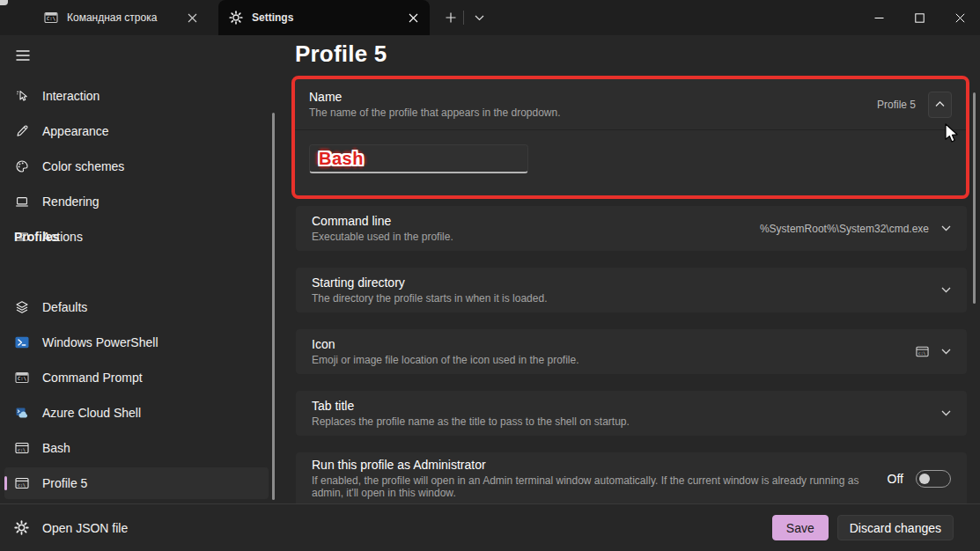 The image size is (980, 551). Describe the element at coordinates (627, 283) in the screenshot. I see `setting-label: Starting directory` at that location.